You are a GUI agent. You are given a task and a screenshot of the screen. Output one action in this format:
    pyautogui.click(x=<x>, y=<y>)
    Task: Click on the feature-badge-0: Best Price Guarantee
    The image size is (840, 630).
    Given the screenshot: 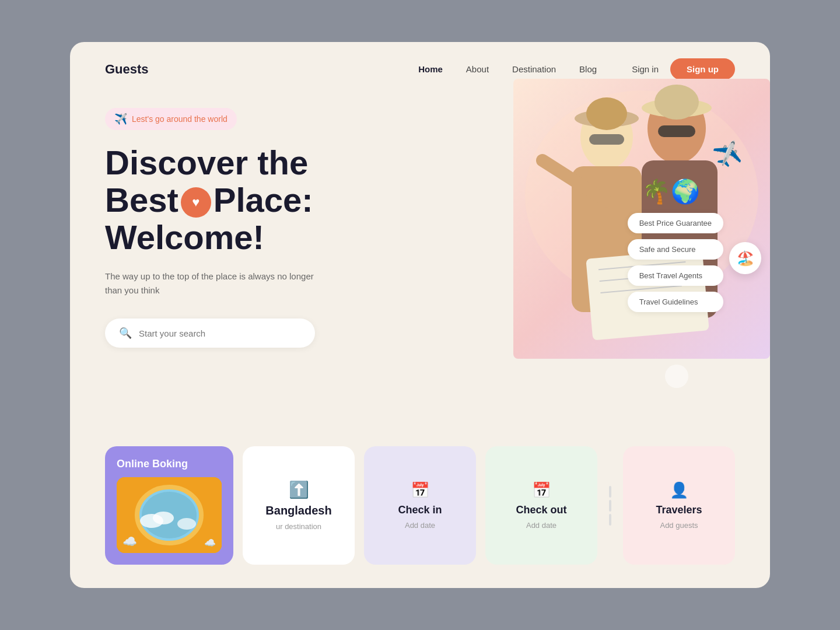 What is the action you would take?
    pyautogui.click(x=676, y=223)
    